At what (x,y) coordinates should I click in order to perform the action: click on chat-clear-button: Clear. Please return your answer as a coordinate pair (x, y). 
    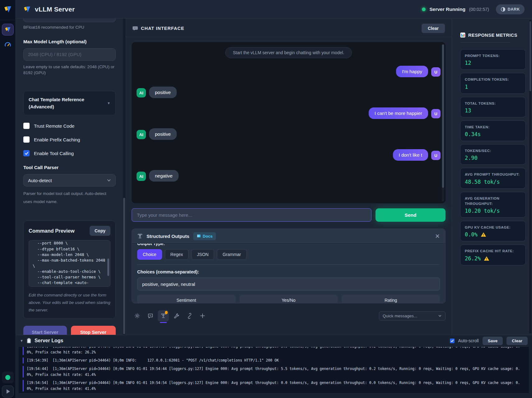
    Looking at the image, I should click on (433, 28).